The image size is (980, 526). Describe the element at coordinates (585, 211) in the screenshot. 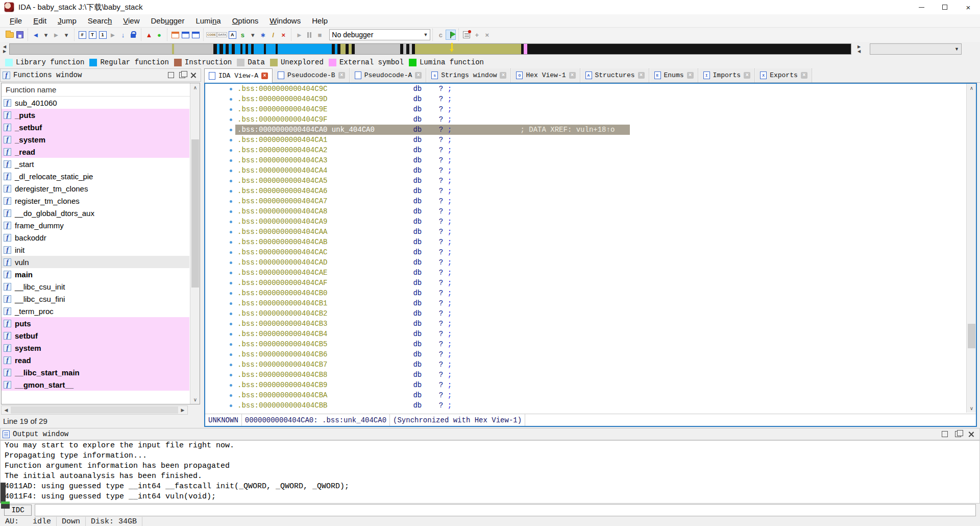

I see `disasm-row: .bss:0000000000404CA8db?;` at that location.